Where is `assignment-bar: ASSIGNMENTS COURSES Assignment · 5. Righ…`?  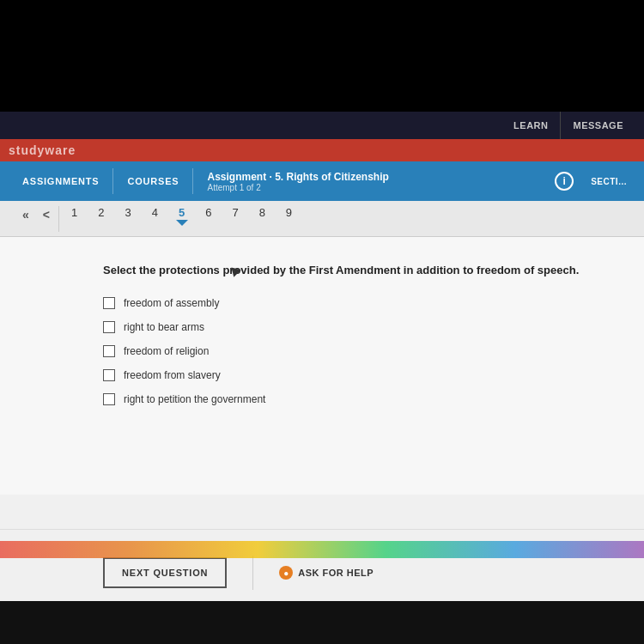 assignment-bar: ASSIGNMENTS COURSES Assignment · 5. Righ… is located at coordinates (322, 181).